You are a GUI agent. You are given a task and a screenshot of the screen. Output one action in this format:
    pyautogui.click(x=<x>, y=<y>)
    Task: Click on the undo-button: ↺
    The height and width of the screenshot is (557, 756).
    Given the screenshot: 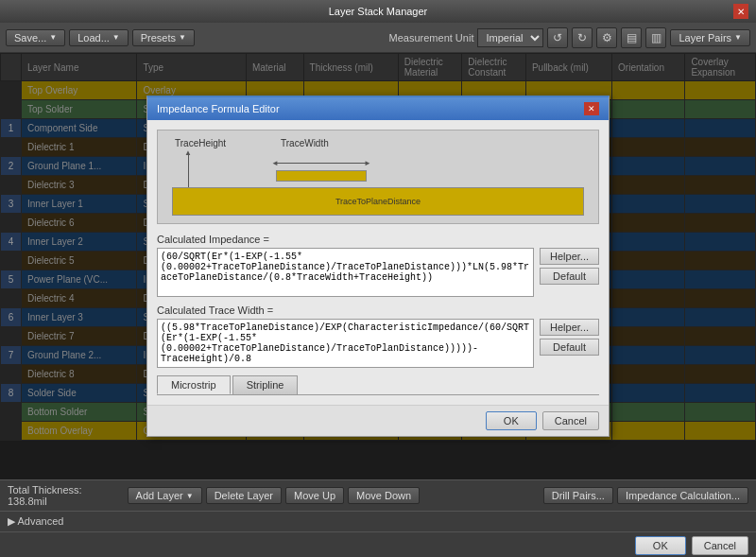 What is the action you would take?
    pyautogui.click(x=558, y=38)
    